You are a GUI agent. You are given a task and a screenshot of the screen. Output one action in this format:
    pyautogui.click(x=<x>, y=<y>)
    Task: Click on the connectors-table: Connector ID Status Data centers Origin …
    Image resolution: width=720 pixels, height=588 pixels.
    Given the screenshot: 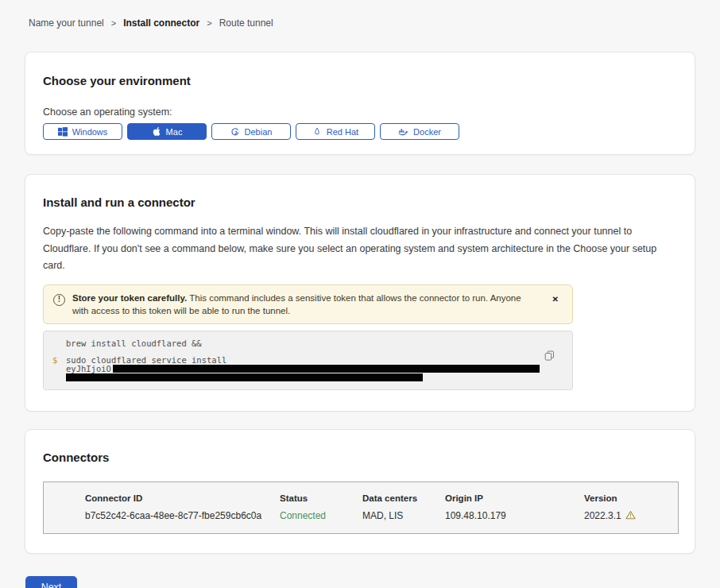 What is the action you would take?
    pyautogui.click(x=361, y=508)
    